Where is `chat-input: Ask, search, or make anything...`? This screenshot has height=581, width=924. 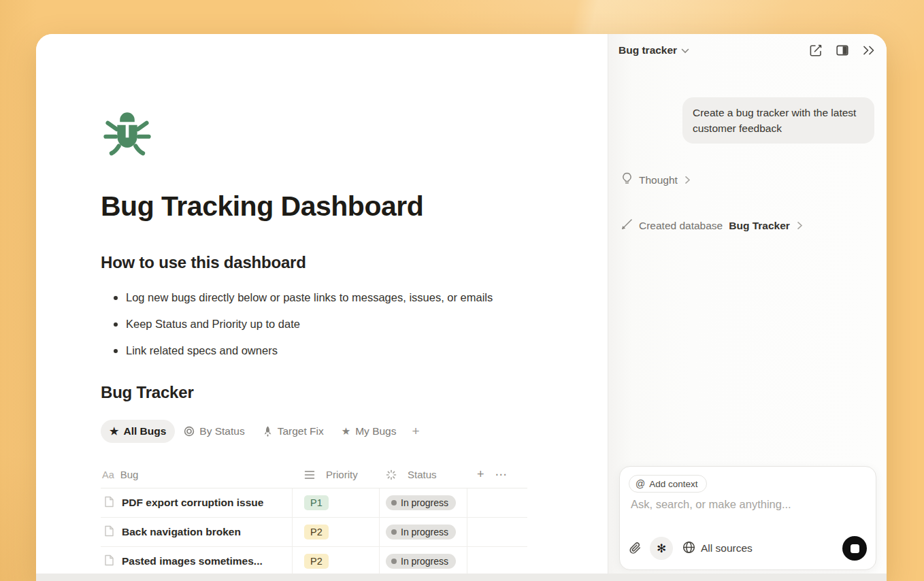
chat-input: Ask, search, or make anything... is located at coordinates (748, 505).